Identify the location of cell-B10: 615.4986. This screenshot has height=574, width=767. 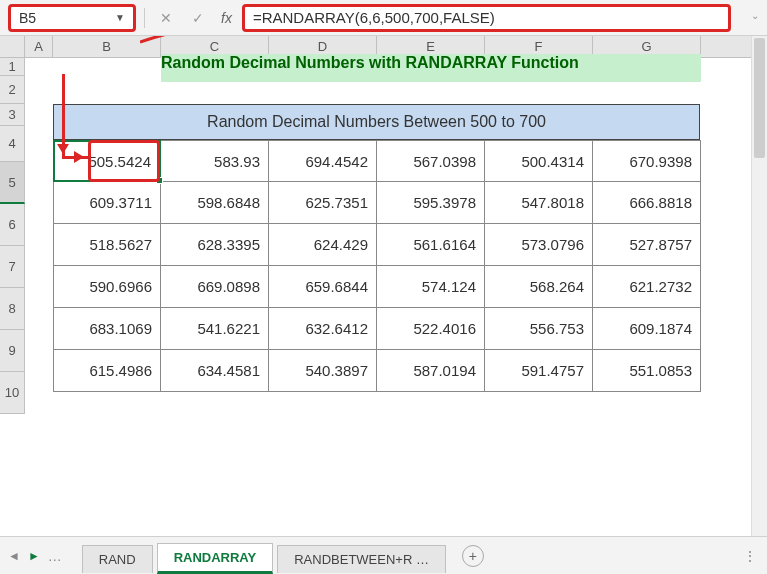
(107, 371).